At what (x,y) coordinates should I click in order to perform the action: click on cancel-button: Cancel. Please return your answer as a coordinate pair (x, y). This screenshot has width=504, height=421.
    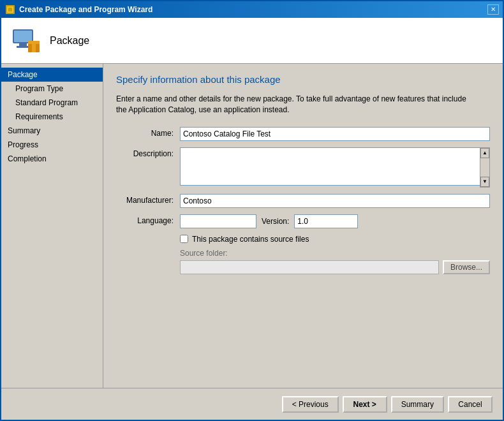
    Looking at the image, I should click on (470, 404).